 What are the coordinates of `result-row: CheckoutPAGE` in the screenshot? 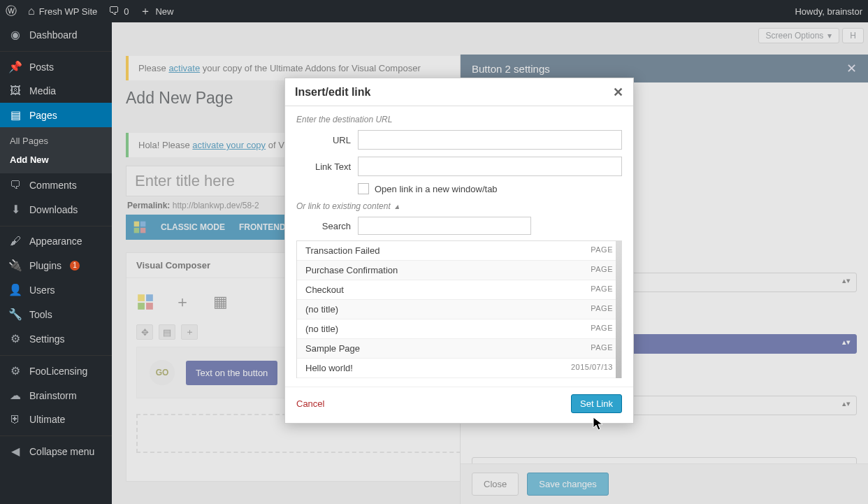 It's located at (459, 290).